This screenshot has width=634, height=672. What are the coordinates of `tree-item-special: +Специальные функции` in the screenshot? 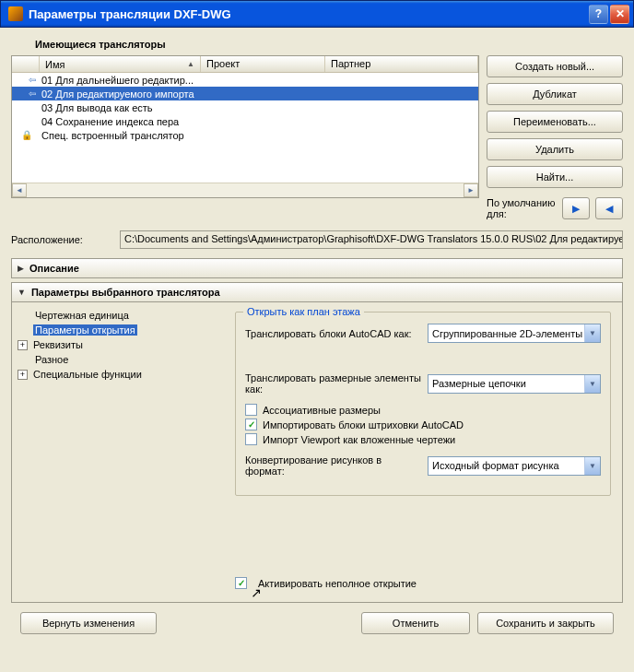 It's located at (118, 374).